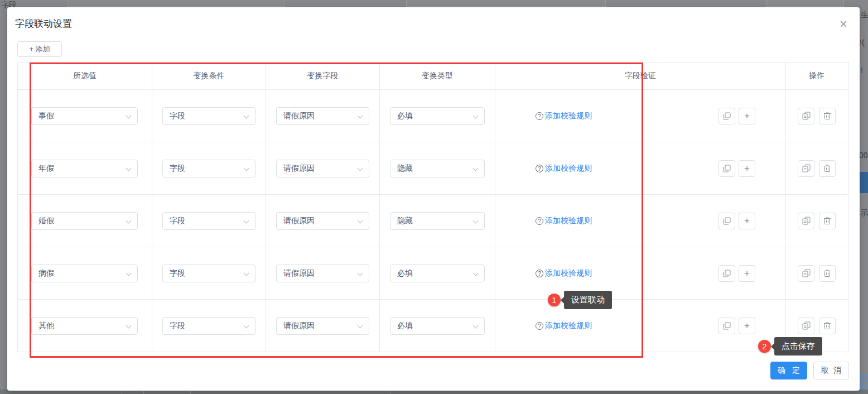 The width and height of the screenshot is (868, 394). Describe the element at coordinates (864, 213) in the screenshot. I see `background-text-fragment: 示` at that location.